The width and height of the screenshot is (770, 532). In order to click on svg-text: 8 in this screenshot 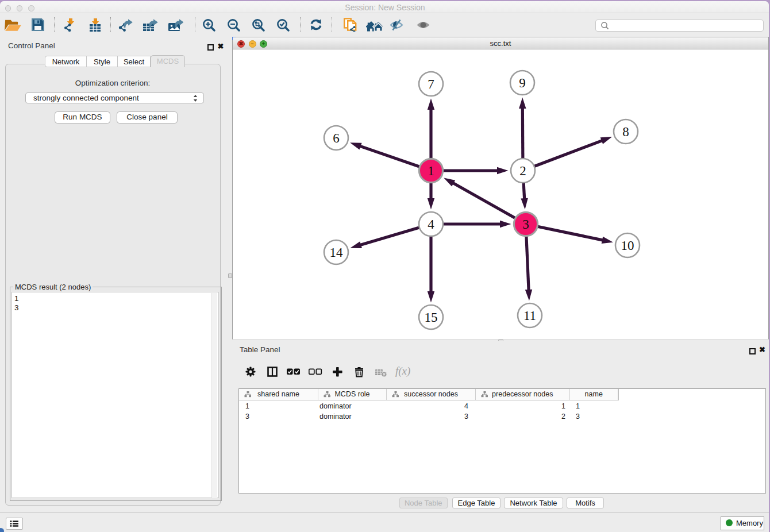, I will do `click(626, 132)`.